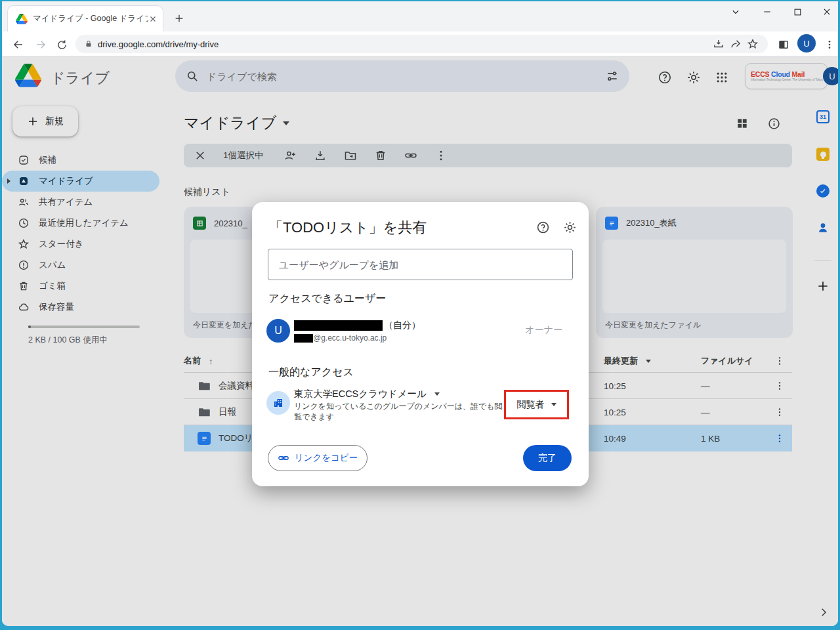 This screenshot has height=630, width=840. I want to click on url-field: drive.google.com/drive/my-drive, so click(421, 44).